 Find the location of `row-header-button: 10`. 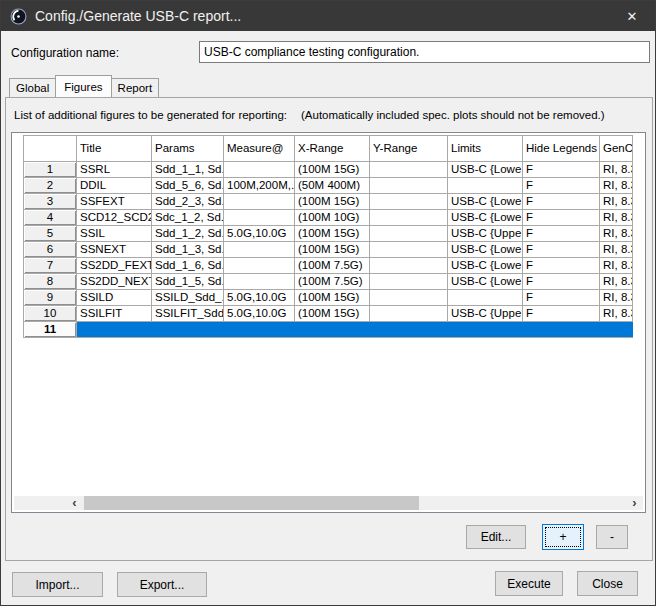

row-header-button: 10 is located at coordinates (50, 314).